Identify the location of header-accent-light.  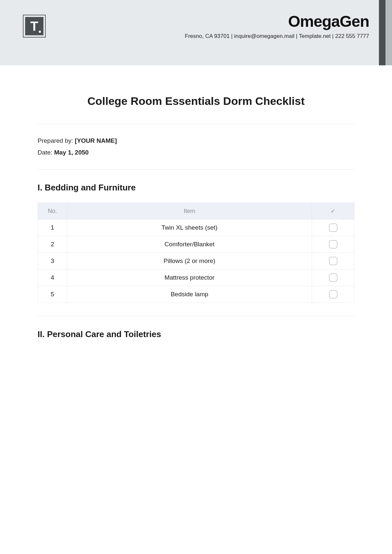
(389, 33).